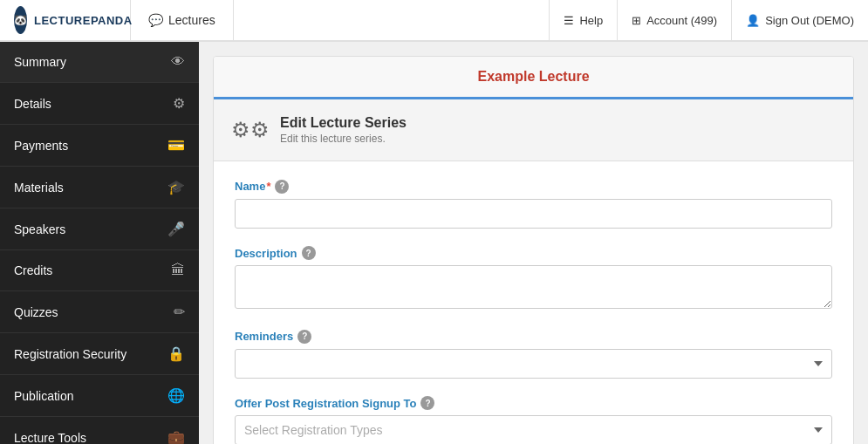 This screenshot has width=868, height=444. What do you see at coordinates (427, 403) in the screenshot?
I see `offer-help-icon: ?` at bounding box center [427, 403].